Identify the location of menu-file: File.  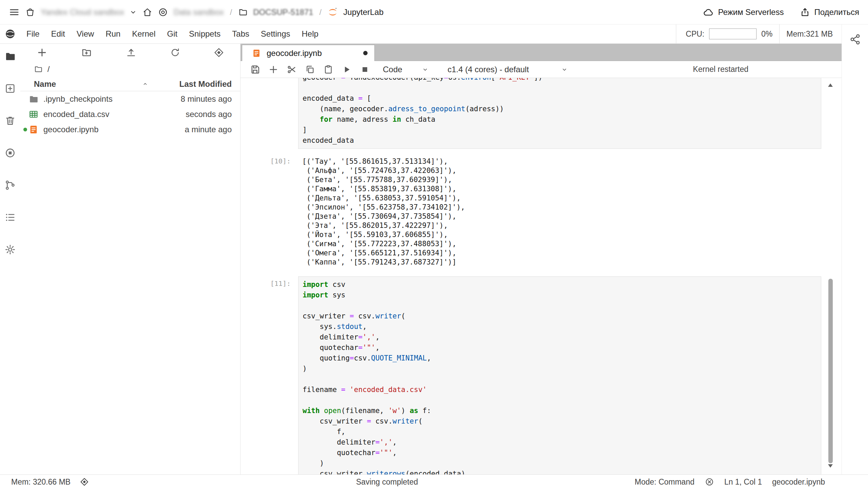
(33, 34).